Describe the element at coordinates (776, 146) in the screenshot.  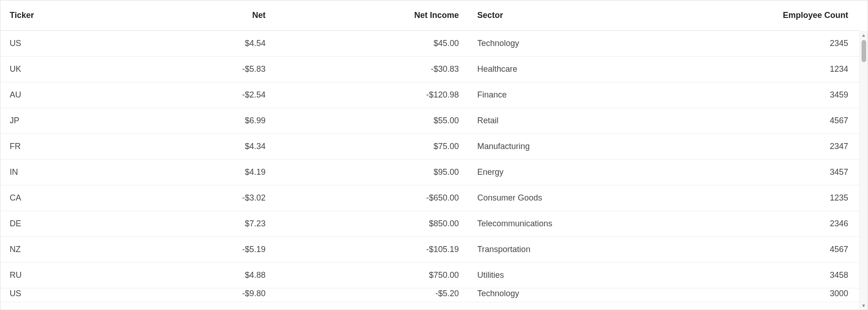
I see `cell-employee-count: 2347` at that location.